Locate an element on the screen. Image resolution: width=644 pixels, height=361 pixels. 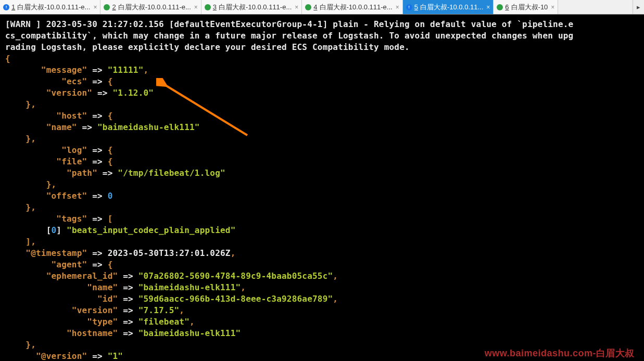
val-at-version: "1" is located at coordinates (116, 356).